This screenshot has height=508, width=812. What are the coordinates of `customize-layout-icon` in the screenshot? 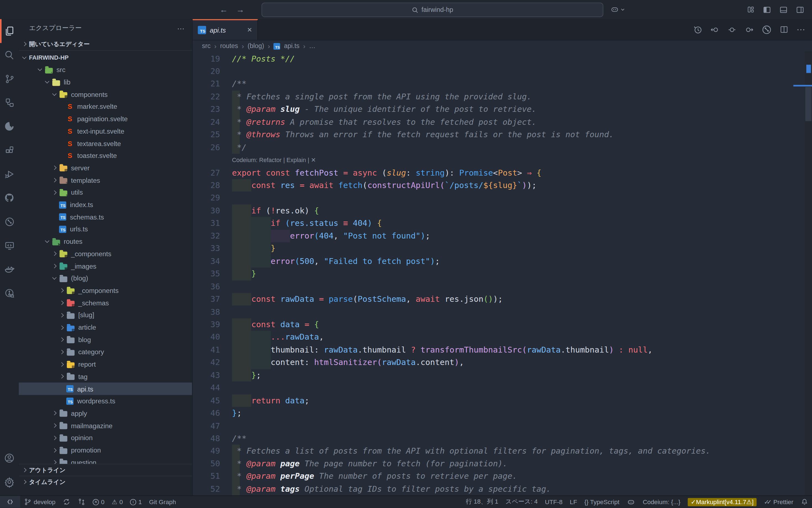 It's located at (751, 10).